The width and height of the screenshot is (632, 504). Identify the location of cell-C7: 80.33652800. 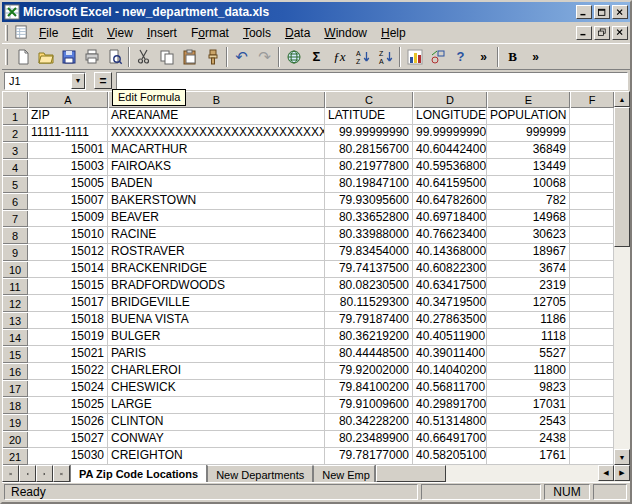
(369, 218).